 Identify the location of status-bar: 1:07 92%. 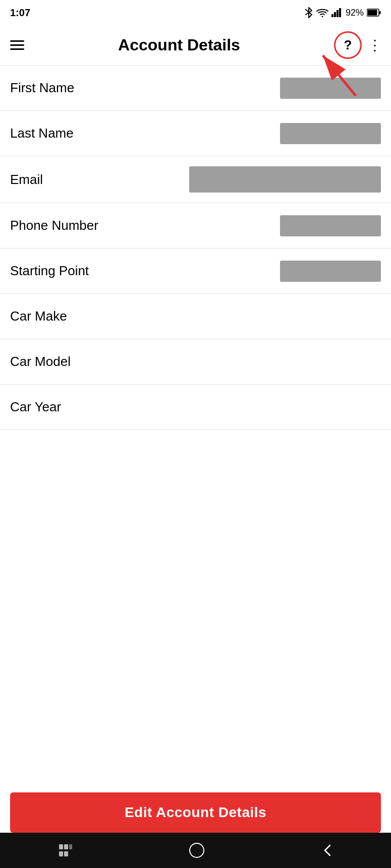
(196, 13).